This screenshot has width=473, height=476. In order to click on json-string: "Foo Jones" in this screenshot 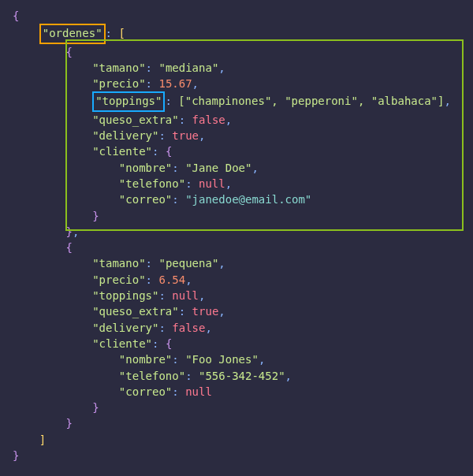, I will do `click(222, 359)`.